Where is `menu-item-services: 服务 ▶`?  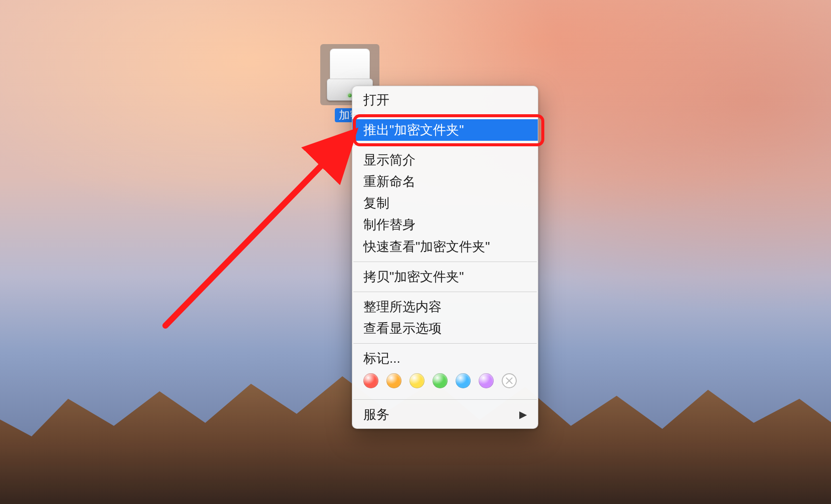
menu-item-services: 服务 ▶ is located at coordinates (445, 415).